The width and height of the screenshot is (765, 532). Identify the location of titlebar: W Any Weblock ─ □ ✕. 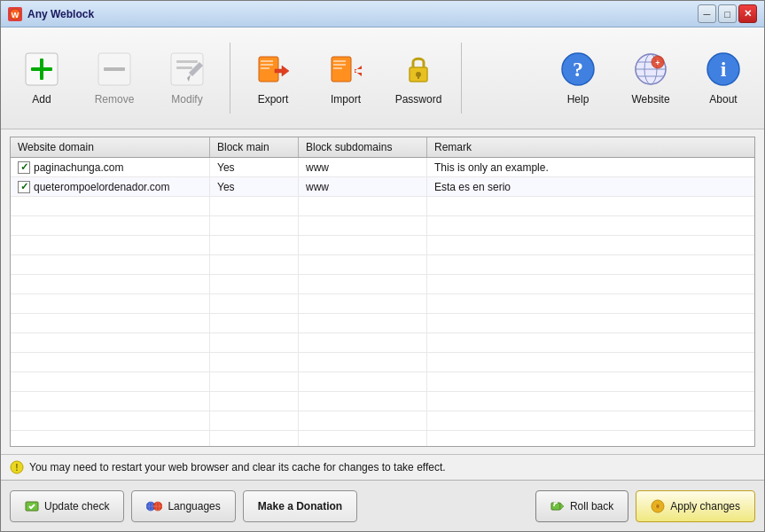
(383, 14).